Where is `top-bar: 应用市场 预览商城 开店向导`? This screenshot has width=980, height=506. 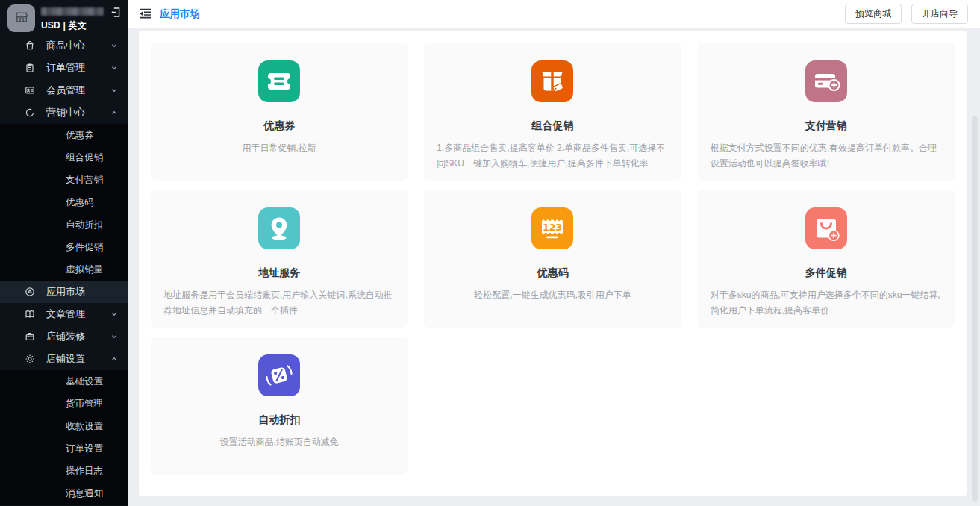 top-bar: 应用市场 预览商城 开店向导 is located at coordinates (554, 14).